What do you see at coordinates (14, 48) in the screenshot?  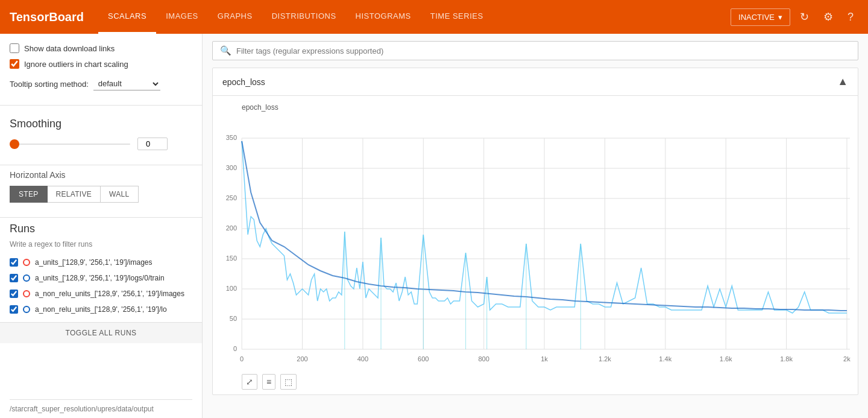 I see `show-data-links-checkbox` at bounding box center [14, 48].